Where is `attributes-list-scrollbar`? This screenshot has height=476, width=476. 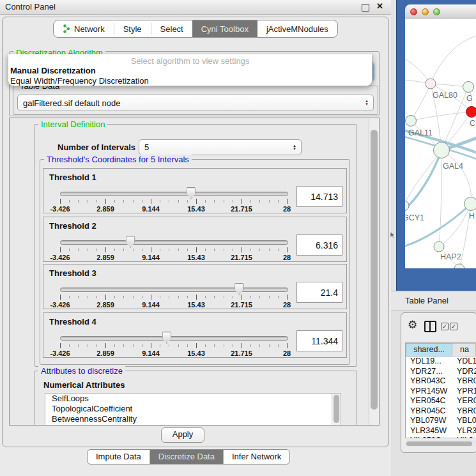 attributes-list-scrollbar is located at coordinates (336, 410).